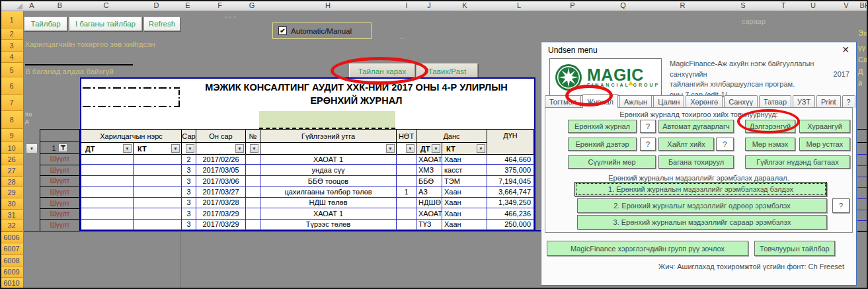 This screenshot has width=868, height=289. I want to click on journal-help-button: ?, so click(648, 126).